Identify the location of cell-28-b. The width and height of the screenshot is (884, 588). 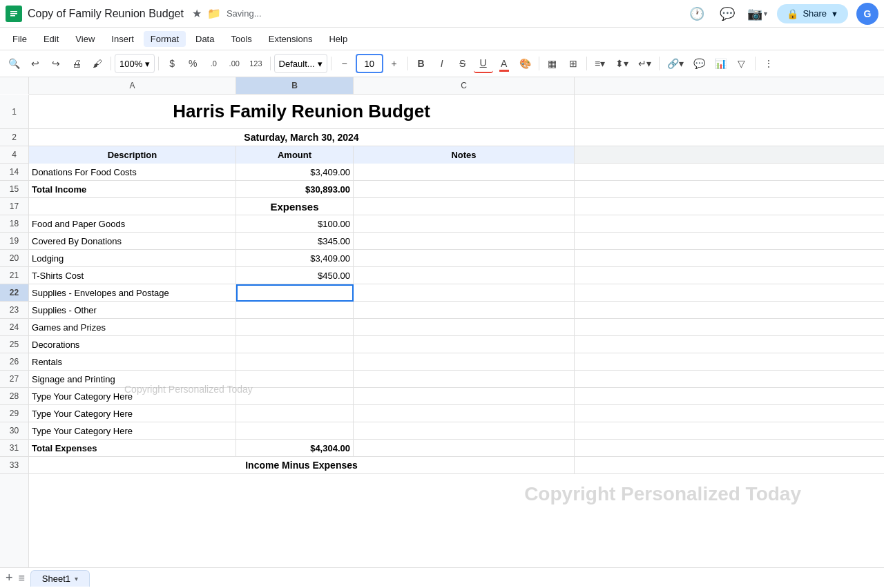
(295, 396).